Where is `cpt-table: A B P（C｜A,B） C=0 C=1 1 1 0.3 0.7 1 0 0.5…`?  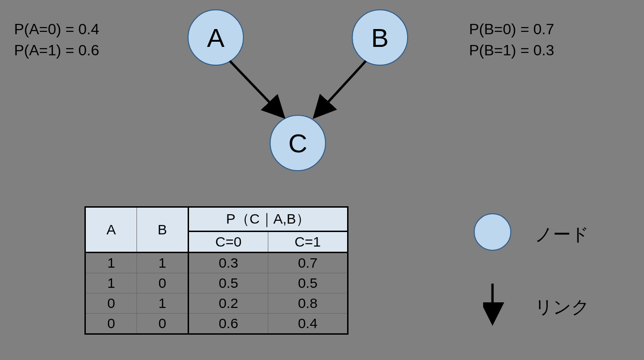
cpt-table: A B P（C｜A,B） C=0 C=1 1 1 0.3 0.7 1 0 0.5… is located at coordinates (217, 270).